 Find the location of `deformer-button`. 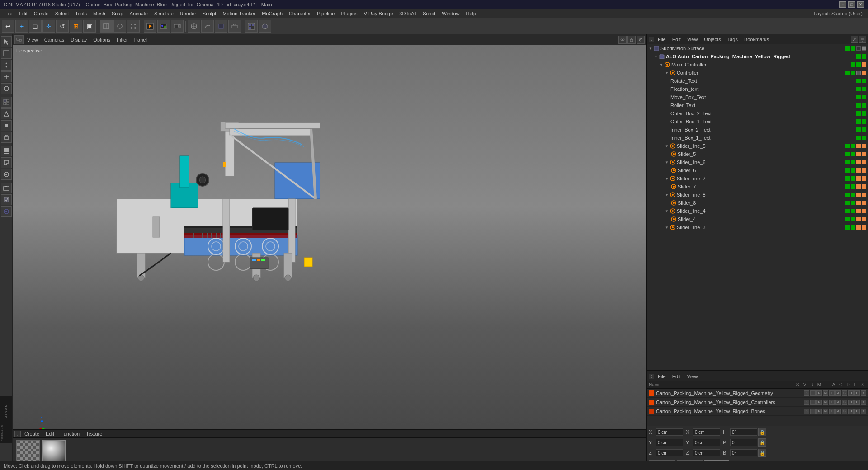

deformer-button is located at coordinates (235, 26).